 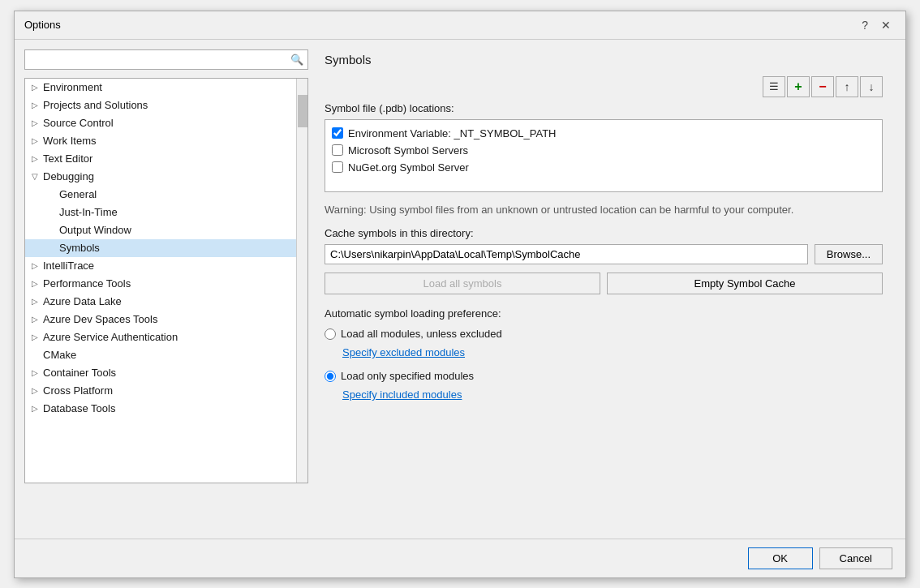 I want to click on sidebar-item-azure-data-lake: ▷ Azure Data Lake, so click(x=161, y=302).